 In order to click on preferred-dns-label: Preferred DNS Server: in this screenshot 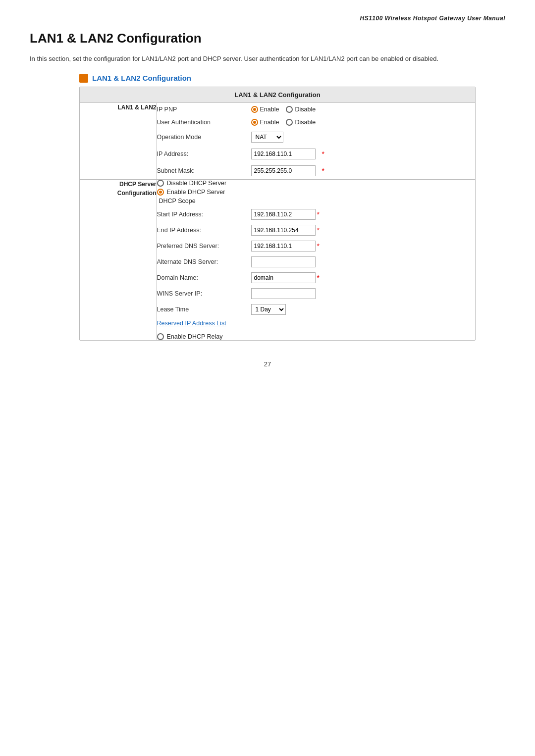, I will do `click(204, 246)`.